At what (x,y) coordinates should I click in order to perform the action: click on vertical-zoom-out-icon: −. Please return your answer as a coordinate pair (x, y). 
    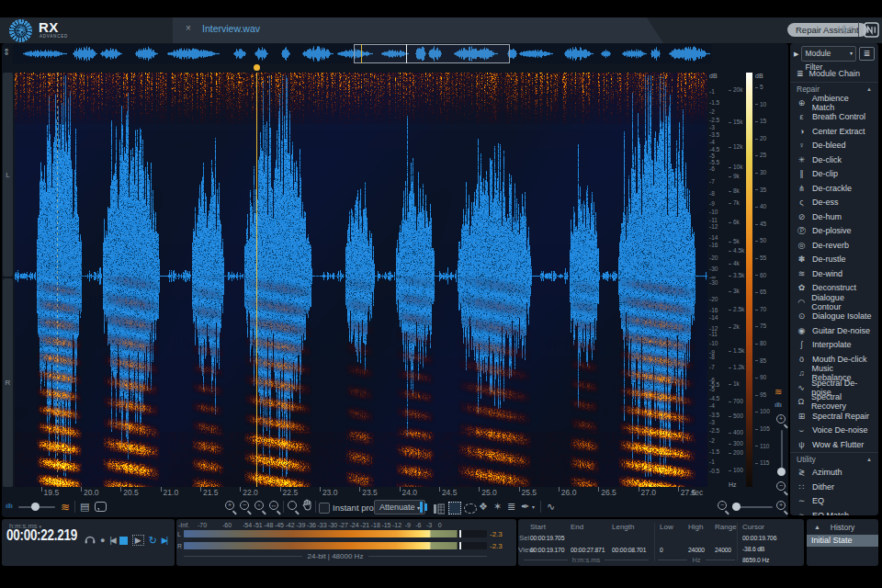
    Looking at the image, I should click on (783, 488).